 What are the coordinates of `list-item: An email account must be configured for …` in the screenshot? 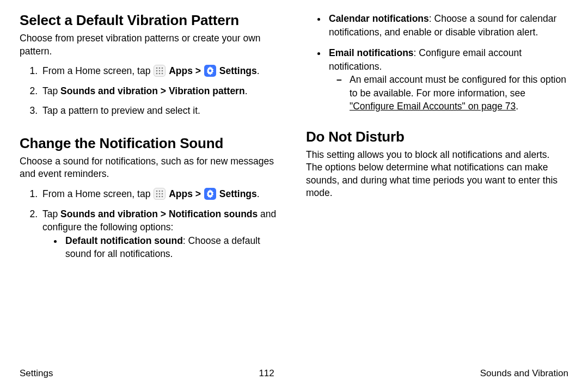 It's located at (458, 93).